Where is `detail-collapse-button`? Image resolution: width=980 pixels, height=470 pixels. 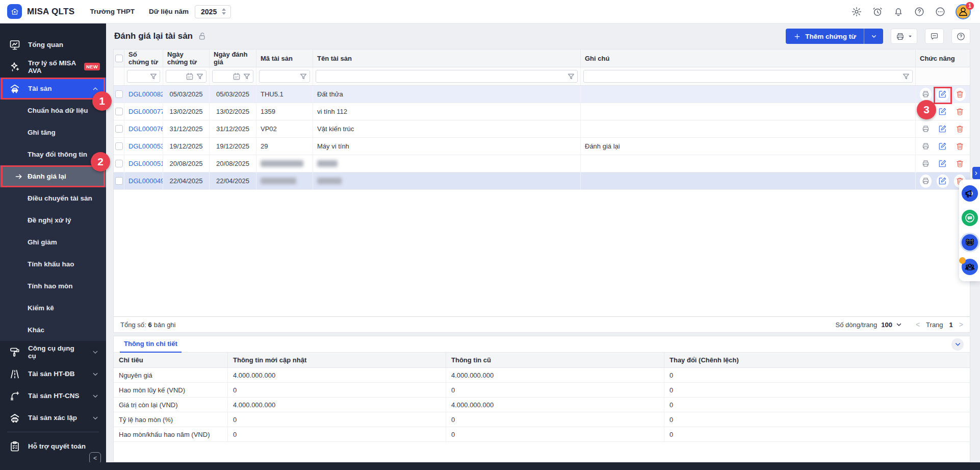 detail-collapse-button is located at coordinates (958, 344).